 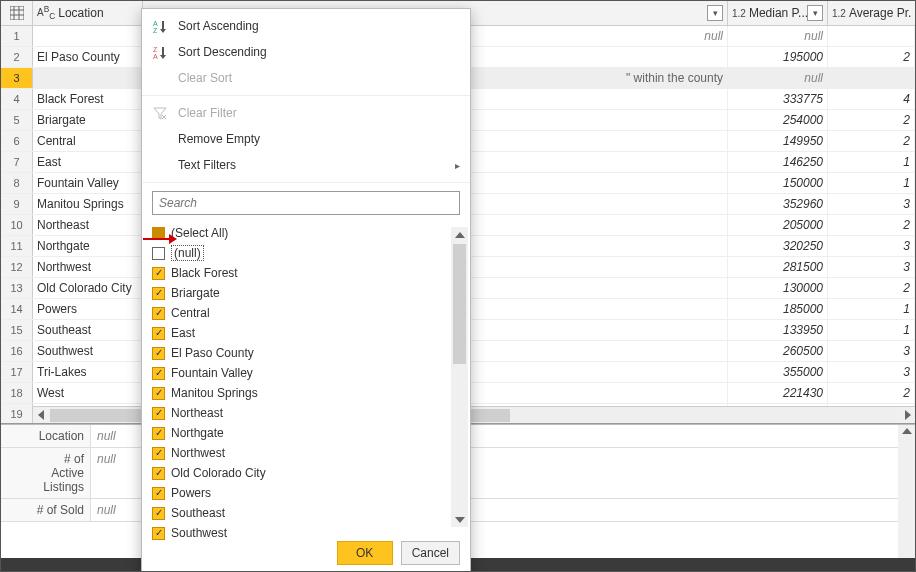 What do you see at coordinates (88, 204) in the screenshot?
I see `cell-location: Manitou Springs` at bounding box center [88, 204].